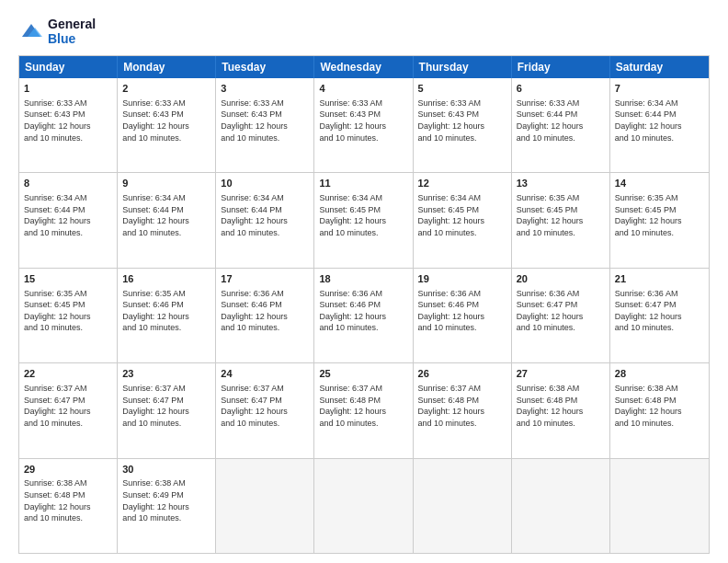 The width and height of the screenshot is (728, 563). Describe the element at coordinates (660, 88) in the screenshot. I see `day-number: 7` at that location.